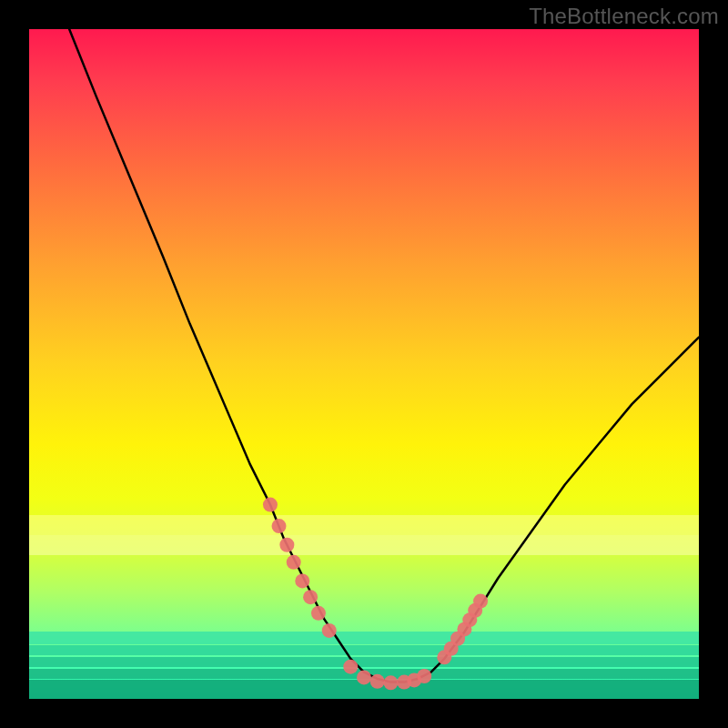  I want to click on watermark-text: TheBottleneck.com, so click(624, 16).